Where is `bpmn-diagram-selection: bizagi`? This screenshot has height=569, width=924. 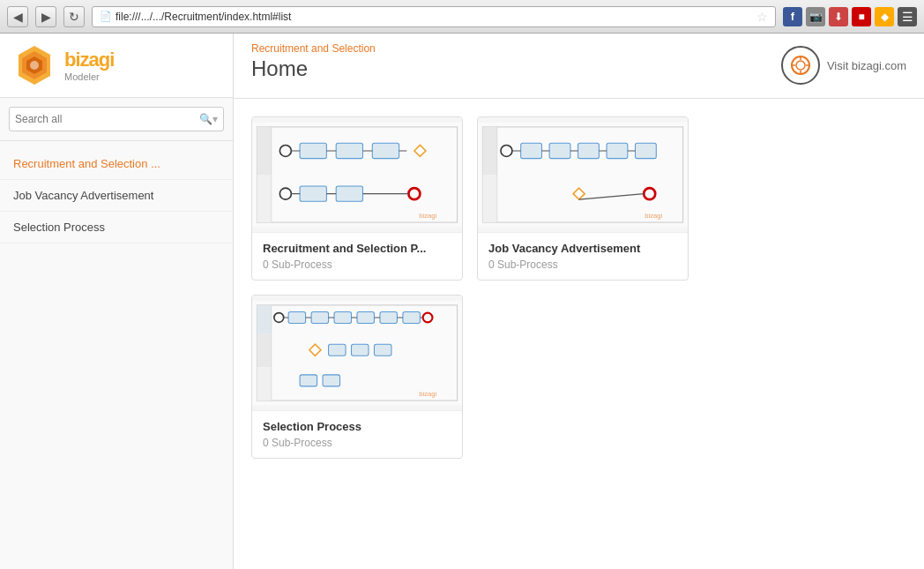 bpmn-diagram-selection: bizagi is located at coordinates (357, 353).